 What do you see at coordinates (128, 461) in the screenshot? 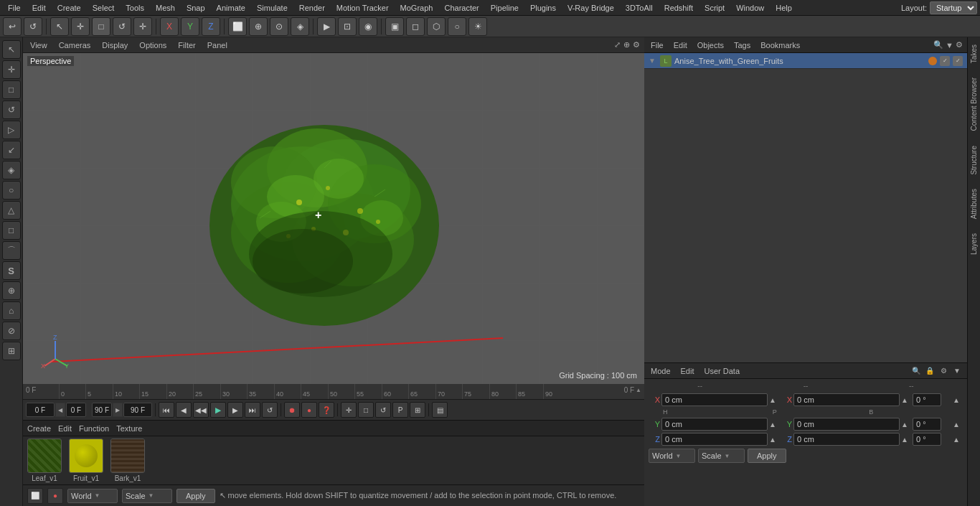
I see `material-bark: Bark_v1` at bounding box center [128, 461].